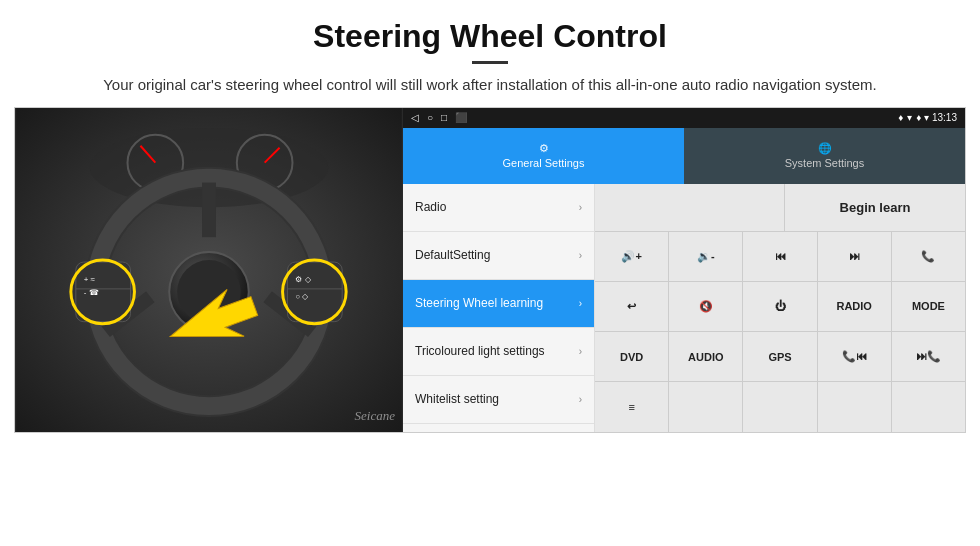 The width and height of the screenshot is (980, 546). What do you see at coordinates (780, 357) in the screenshot?
I see `button-row-3: DVD AUDIO GPS 📞⏮ ⏭📞` at bounding box center [780, 357].